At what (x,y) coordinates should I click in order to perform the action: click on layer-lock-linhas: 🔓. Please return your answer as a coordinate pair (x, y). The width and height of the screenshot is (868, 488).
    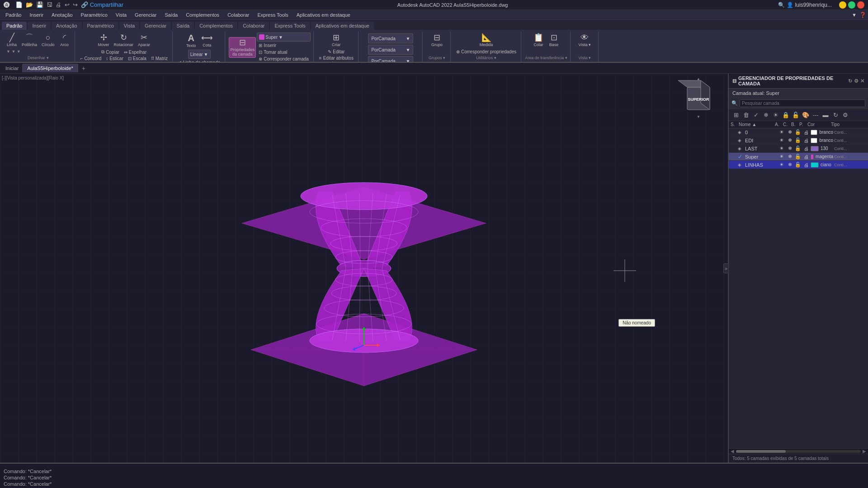
    Looking at the image, I should click on (798, 164).